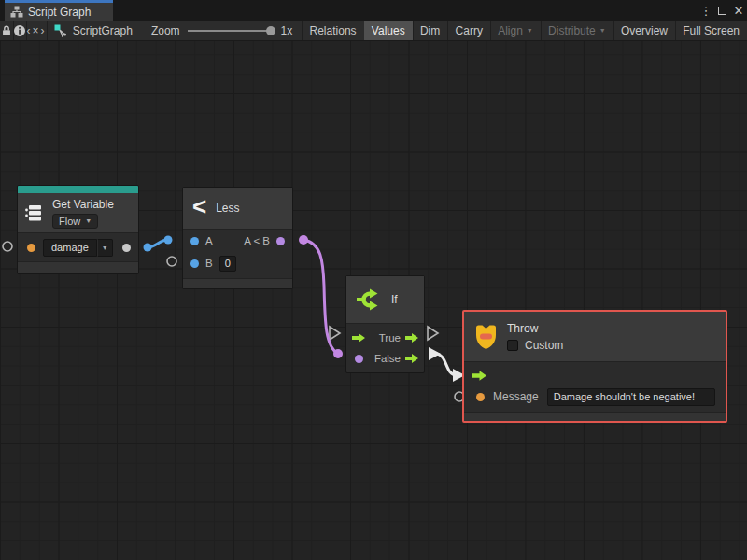 Image resolution: width=747 pixels, height=560 pixels. Describe the element at coordinates (7, 30) in the screenshot. I see `lock-button` at that location.